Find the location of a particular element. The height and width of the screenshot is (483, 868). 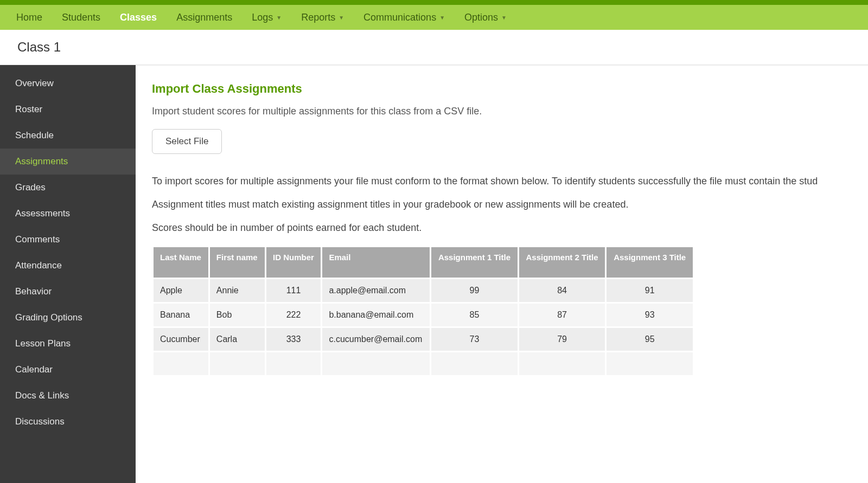

cell-a3: 93 is located at coordinates (650, 315).